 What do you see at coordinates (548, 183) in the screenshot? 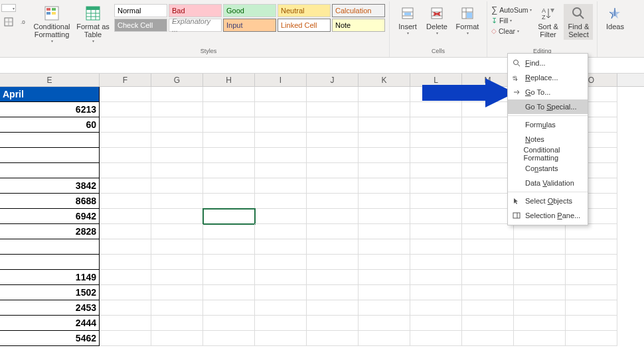
I see `menu-data-validation: Data Validation` at bounding box center [548, 183].